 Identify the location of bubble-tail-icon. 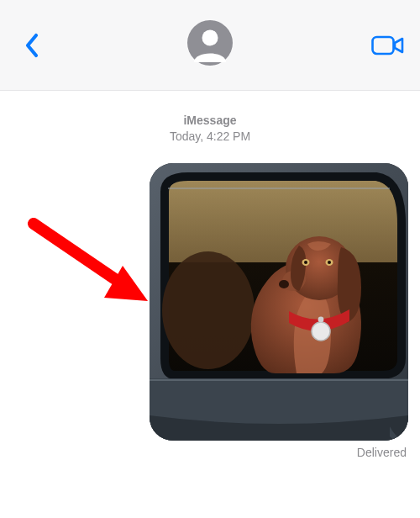
(399, 434).